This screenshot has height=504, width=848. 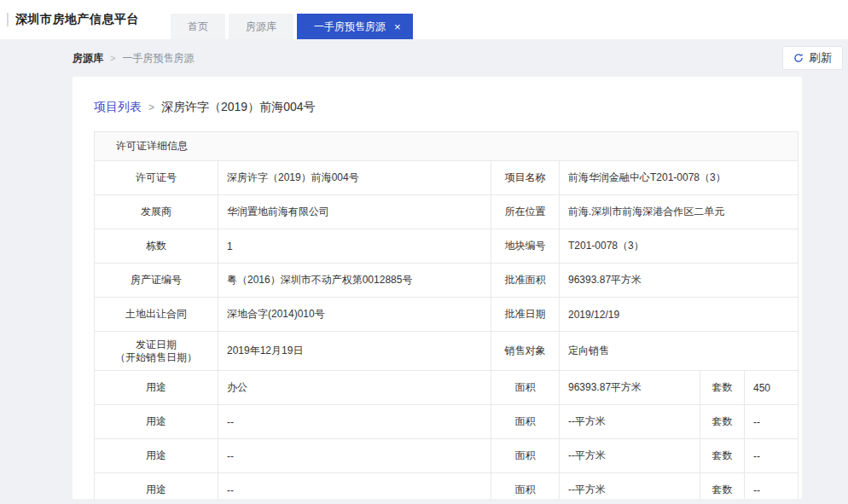 What do you see at coordinates (679, 178) in the screenshot?
I see `cell-value: 前海华润金融中心T201-0078（3）` at bounding box center [679, 178].